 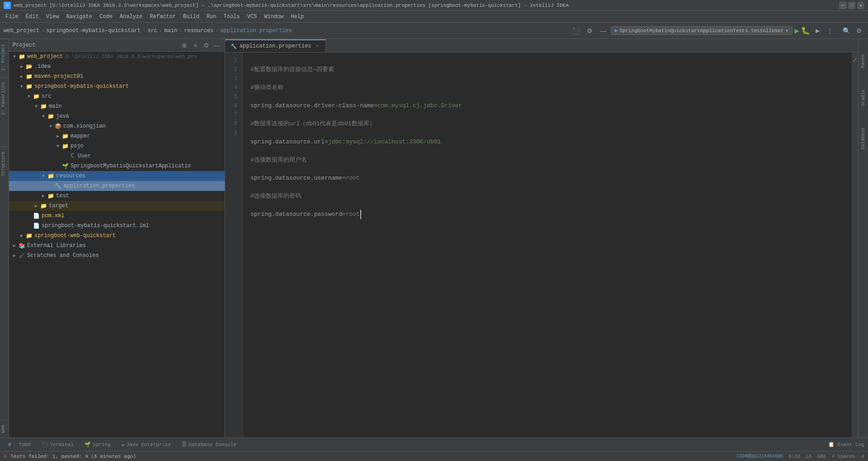 I want to click on tab-database: Database, so click(x=863, y=138).